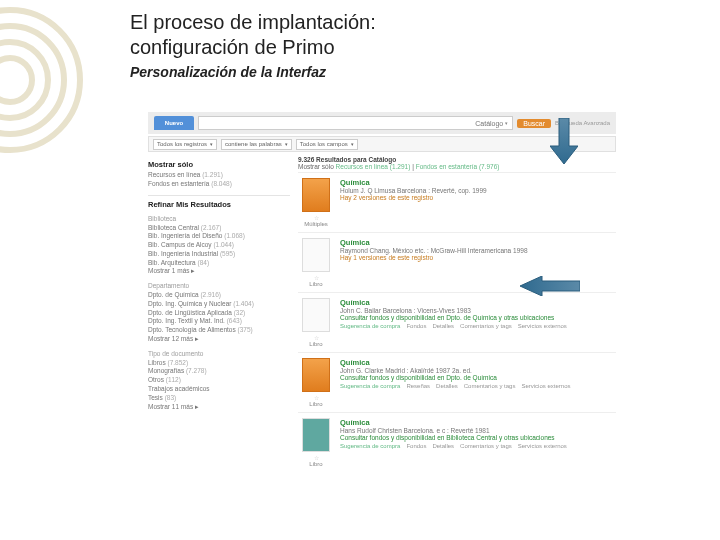 Image resolution: width=720 pixels, height=540 pixels. What do you see at coordinates (478, 386) in the screenshot?
I see `result-actions: Sugerencia de compraReseñasDetallesComen…` at bounding box center [478, 386].